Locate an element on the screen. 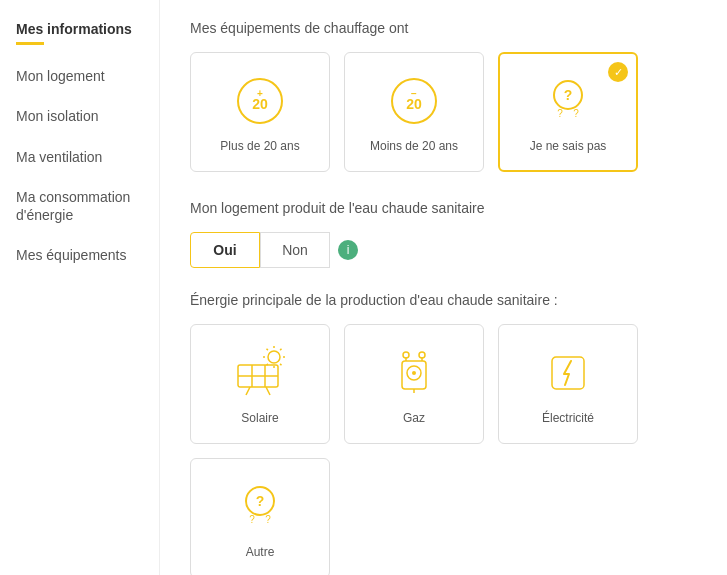 The image size is (727, 575). heating-card-nesaispas-label: Je ne sais pas is located at coordinates (568, 146).